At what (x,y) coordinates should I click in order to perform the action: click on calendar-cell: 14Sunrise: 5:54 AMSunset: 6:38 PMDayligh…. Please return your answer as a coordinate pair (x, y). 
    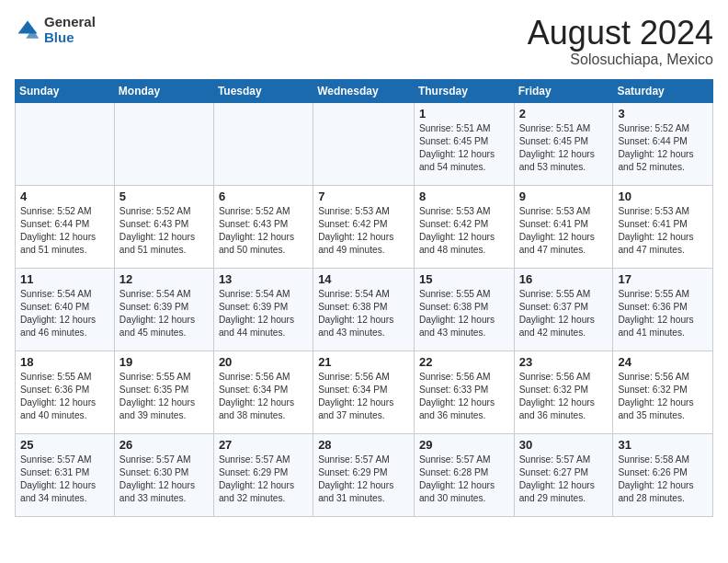
    Looking at the image, I should click on (364, 309).